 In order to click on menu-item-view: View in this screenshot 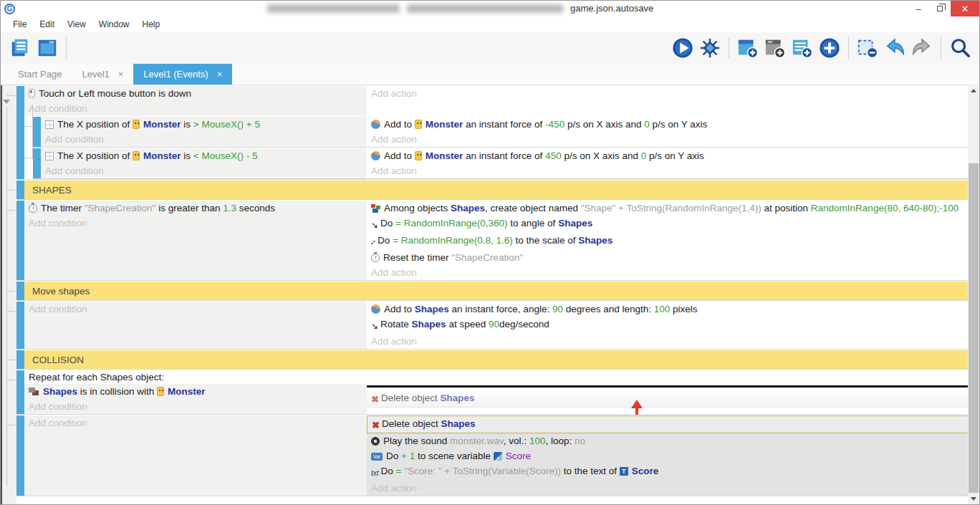, I will do `click(77, 24)`.